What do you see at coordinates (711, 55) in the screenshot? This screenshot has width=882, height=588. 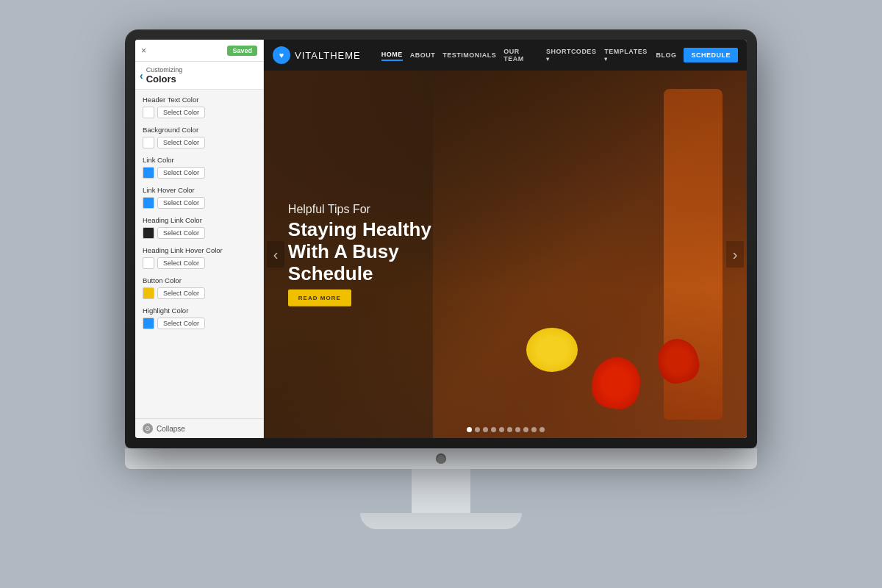 I see `nav-cta-button: SCHEDULE` at bounding box center [711, 55].